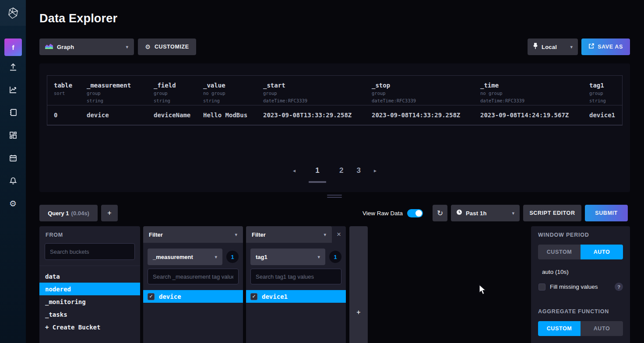 The height and width of the screenshot is (343, 644). Describe the element at coordinates (359, 171) in the screenshot. I see `pagination-page-3: 3` at that location.